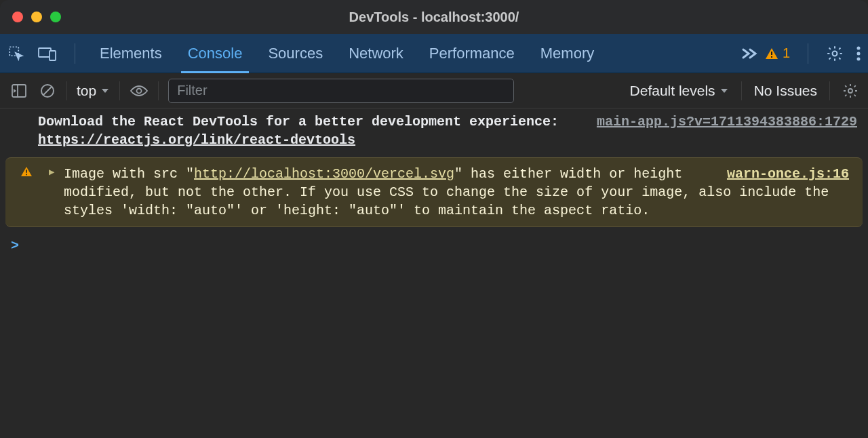 The height and width of the screenshot is (438, 868). Describe the element at coordinates (835, 54) in the screenshot. I see `settings-button` at that location.